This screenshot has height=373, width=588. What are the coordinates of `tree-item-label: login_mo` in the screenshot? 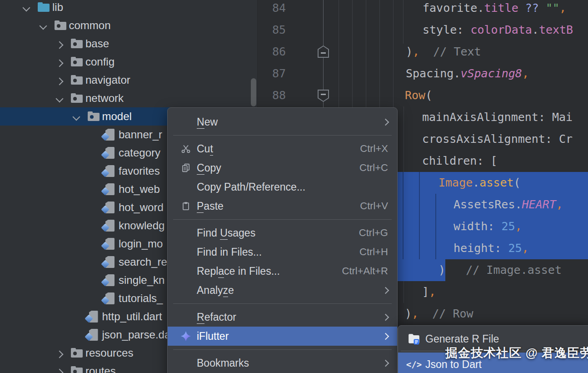 It's located at (141, 244).